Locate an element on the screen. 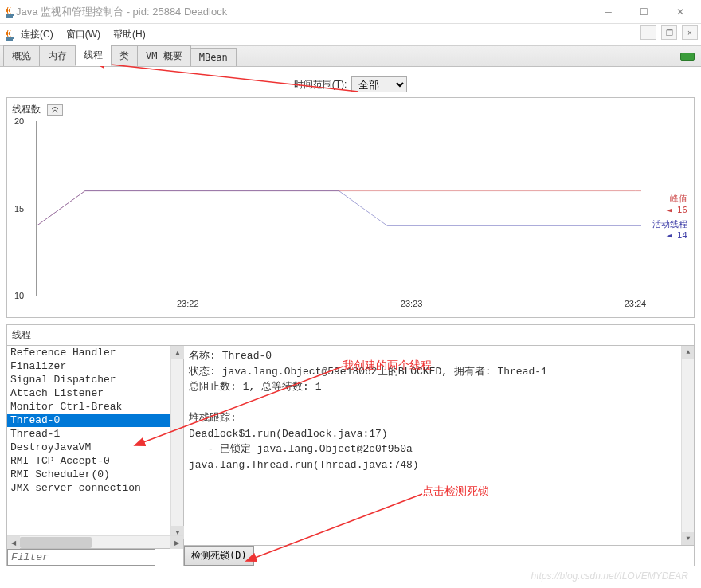  x-tick: 23:23 is located at coordinates (412, 304).